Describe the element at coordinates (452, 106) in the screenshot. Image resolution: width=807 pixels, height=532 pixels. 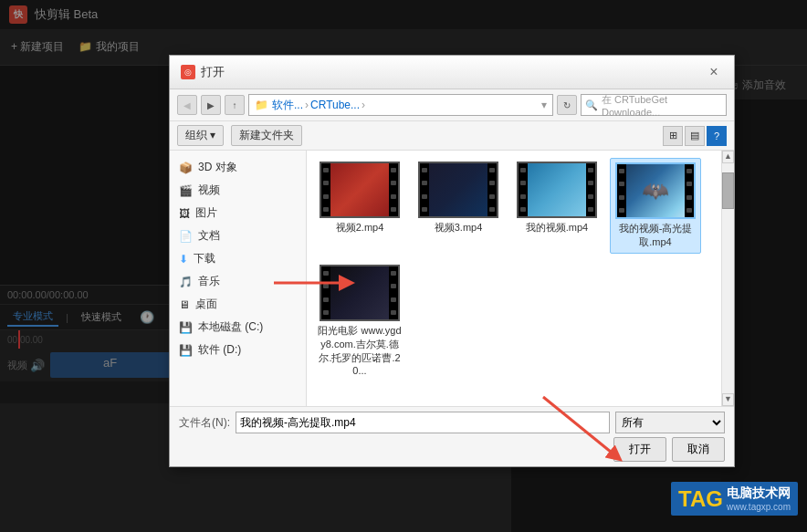
I see `dialog-nav: ◀ ▶ ↑ 📁 软件... › CRTube... › ▾ ↻ 🔍 在 CRTu…` at that location.